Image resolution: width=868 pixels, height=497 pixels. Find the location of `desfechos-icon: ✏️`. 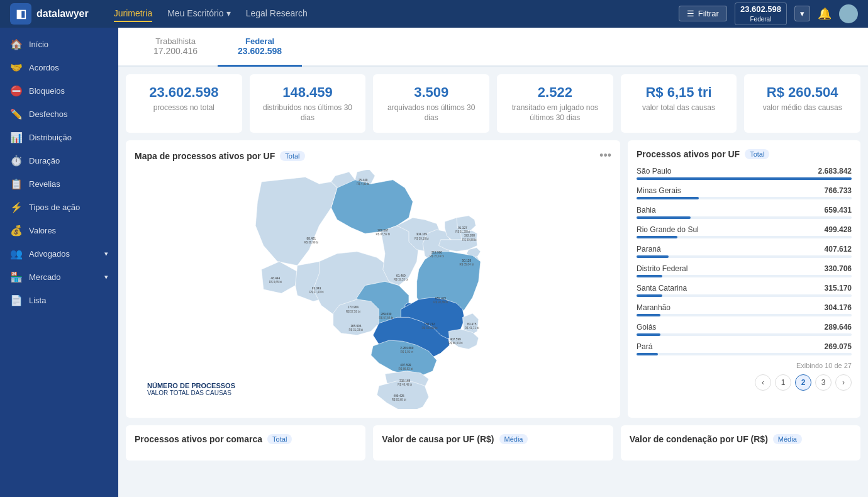

desfechos-icon: ✏️ is located at coordinates (16, 114).